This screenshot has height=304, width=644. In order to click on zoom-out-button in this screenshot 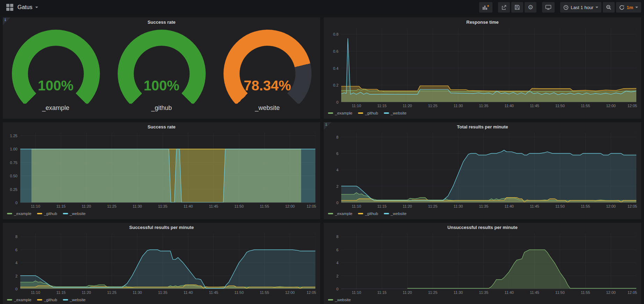, I will do `click(609, 7)`.